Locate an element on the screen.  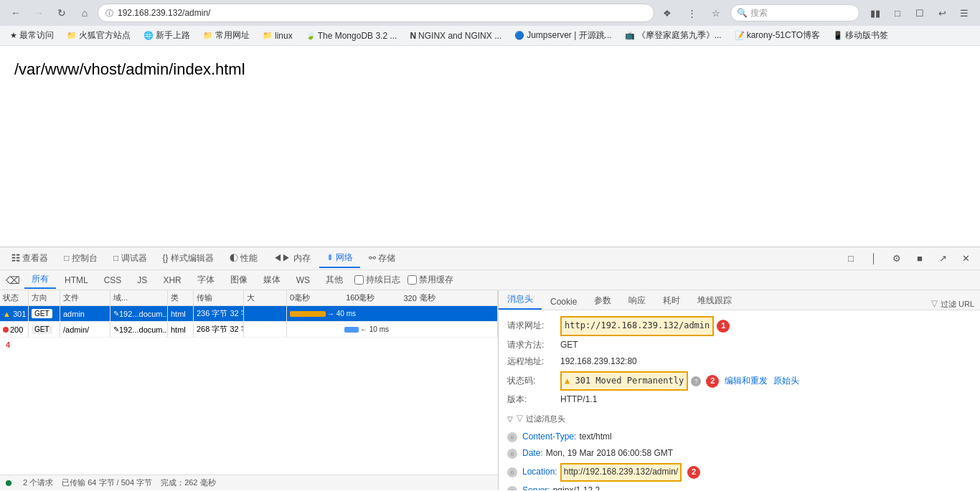
col-timeline: 0毫秒 160毫秒 320 毫秒 is located at coordinates (392, 298).